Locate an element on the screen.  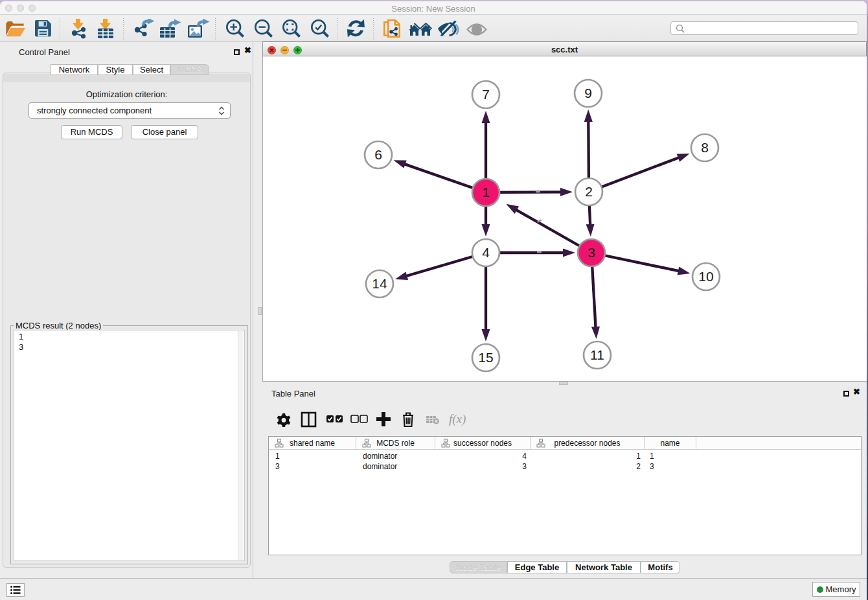
svg-text: 15 is located at coordinates (486, 358).